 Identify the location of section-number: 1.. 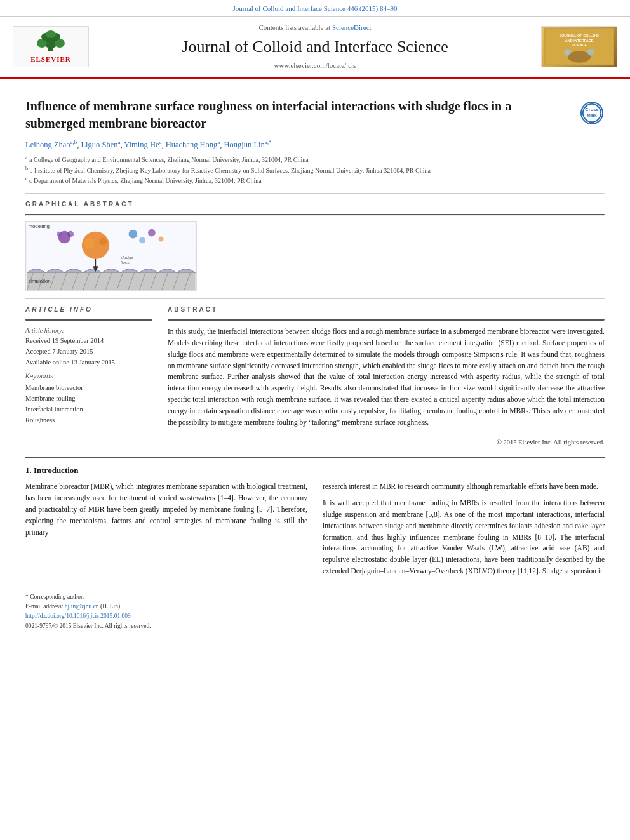
(29, 470).